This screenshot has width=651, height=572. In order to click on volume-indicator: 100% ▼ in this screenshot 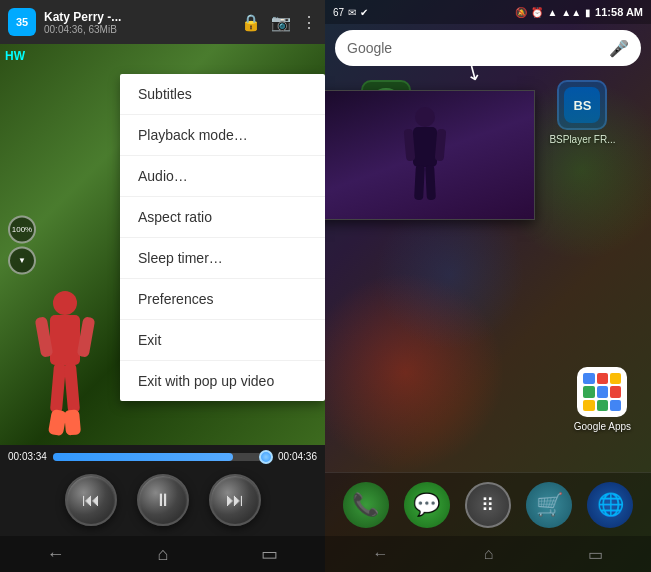, I will do `click(22, 244)`.